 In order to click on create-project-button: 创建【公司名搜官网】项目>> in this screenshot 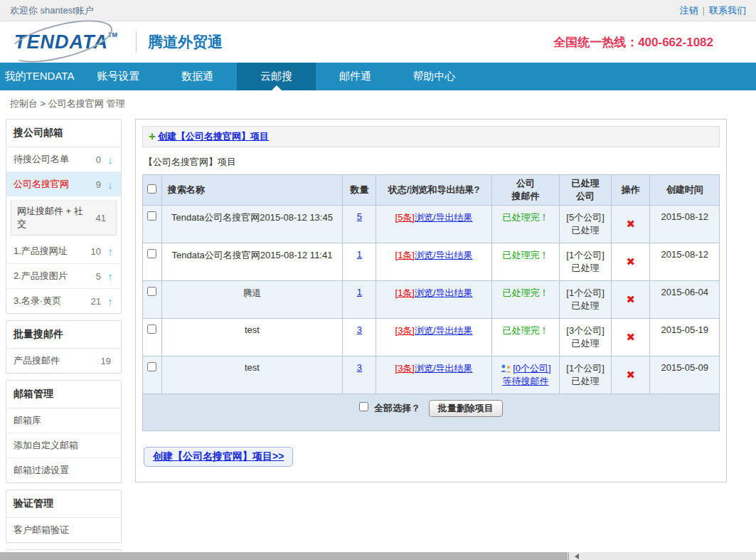, I will do `click(218, 457)`.